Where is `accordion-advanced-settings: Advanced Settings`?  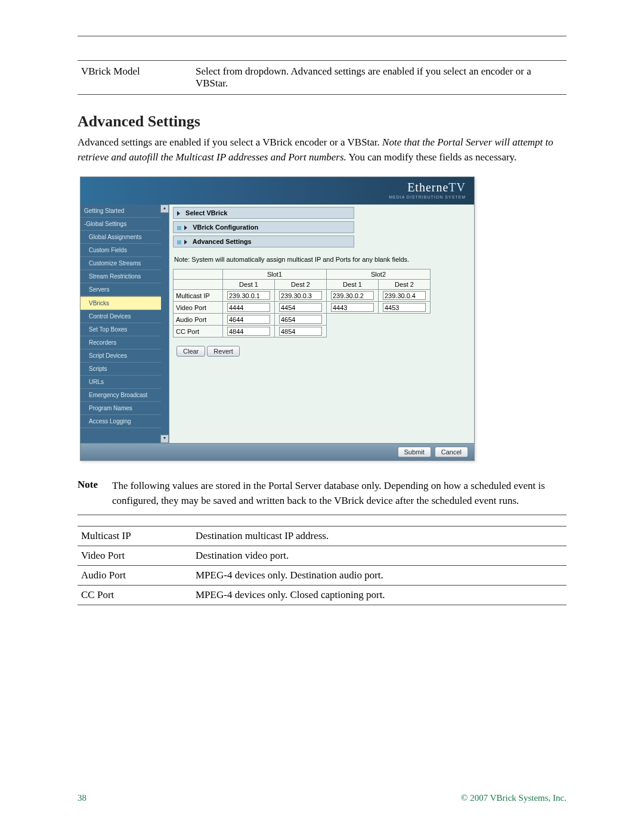
accordion-advanced-settings: Advanced Settings is located at coordinates (264, 241).